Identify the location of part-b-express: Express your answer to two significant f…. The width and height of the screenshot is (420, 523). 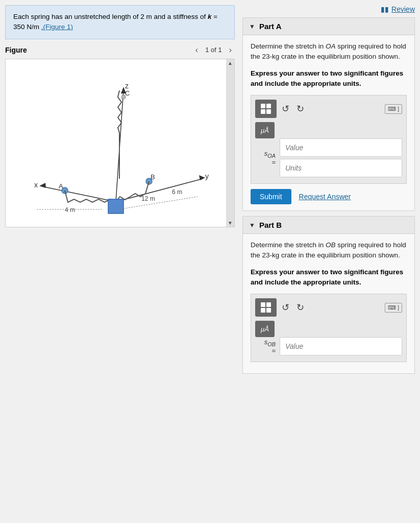
(329, 278).